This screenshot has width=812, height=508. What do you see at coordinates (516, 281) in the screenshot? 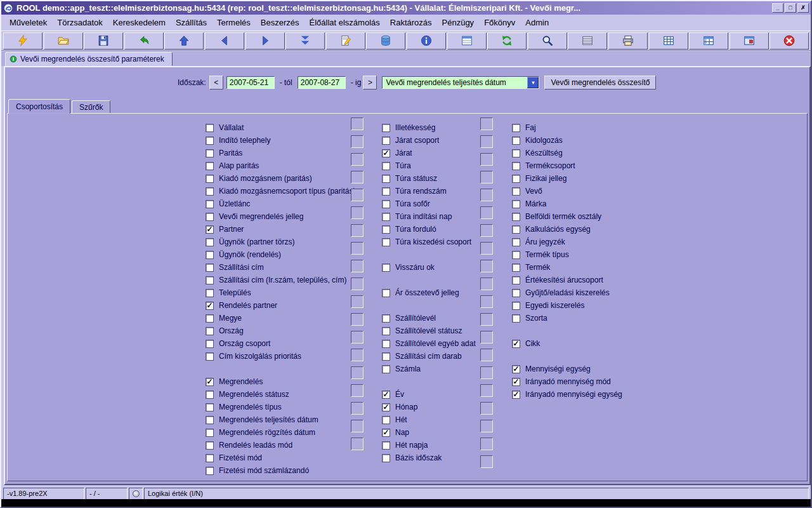
I see `checkbox-ertekesitesi-arucsoport` at bounding box center [516, 281].